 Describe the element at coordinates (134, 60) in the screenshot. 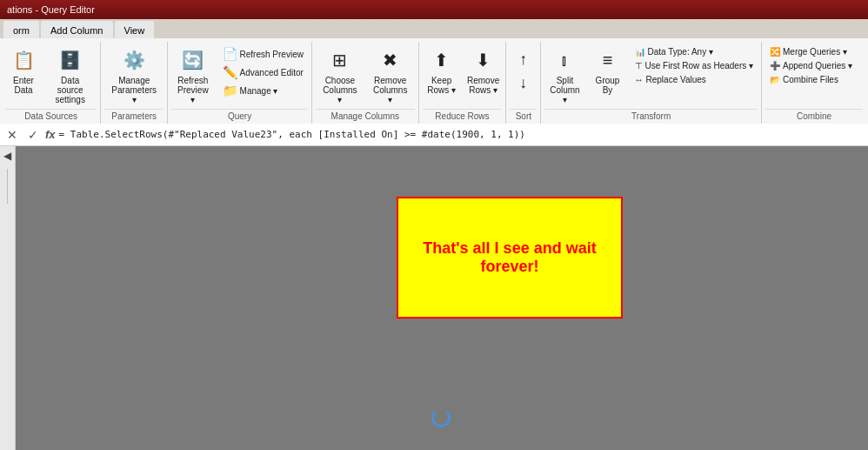

I see `manage-parameters-icon: ⚙️` at that location.